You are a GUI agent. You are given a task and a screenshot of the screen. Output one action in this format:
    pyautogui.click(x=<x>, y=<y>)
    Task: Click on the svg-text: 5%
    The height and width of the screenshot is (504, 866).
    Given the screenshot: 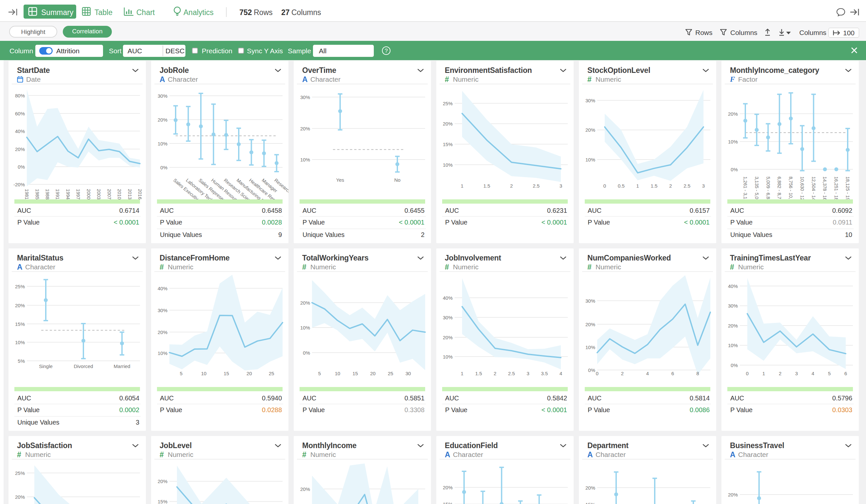 What is the action you would take?
    pyautogui.click(x=21, y=361)
    